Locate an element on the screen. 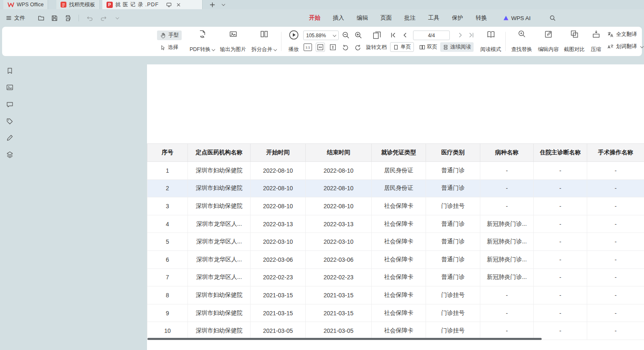 The width and height of the screenshot is (644, 350). select-tool-button: 选择 is located at coordinates (169, 48).